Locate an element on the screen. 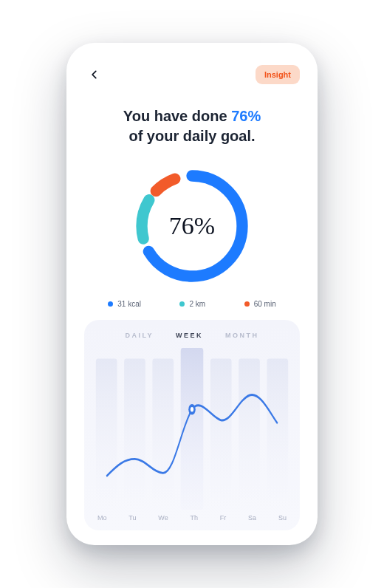 This screenshot has height=588, width=384. legend-label: 60 min is located at coordinates (265, 304).